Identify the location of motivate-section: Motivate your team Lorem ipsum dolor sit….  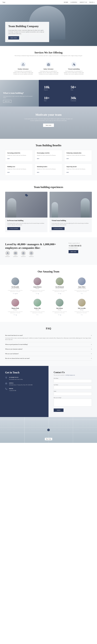
(49, 122).